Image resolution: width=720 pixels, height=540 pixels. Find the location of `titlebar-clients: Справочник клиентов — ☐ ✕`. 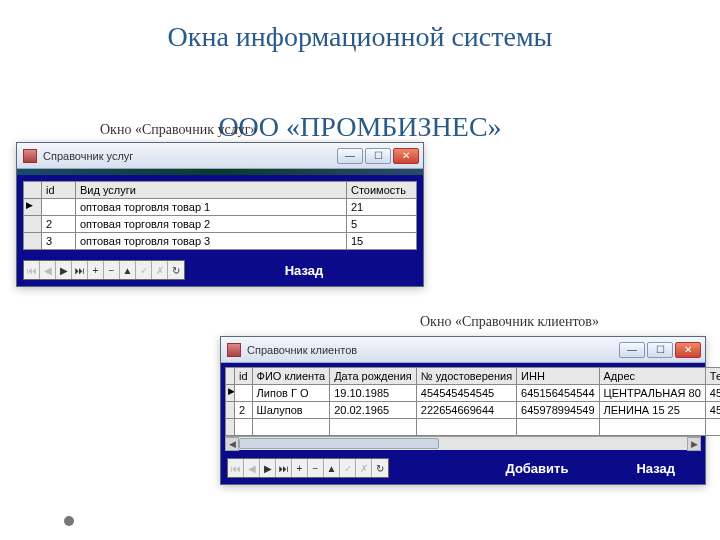

titlebar-clients: Справочник клиентов — ☐ ✕ is located at coordinates (463, 350).